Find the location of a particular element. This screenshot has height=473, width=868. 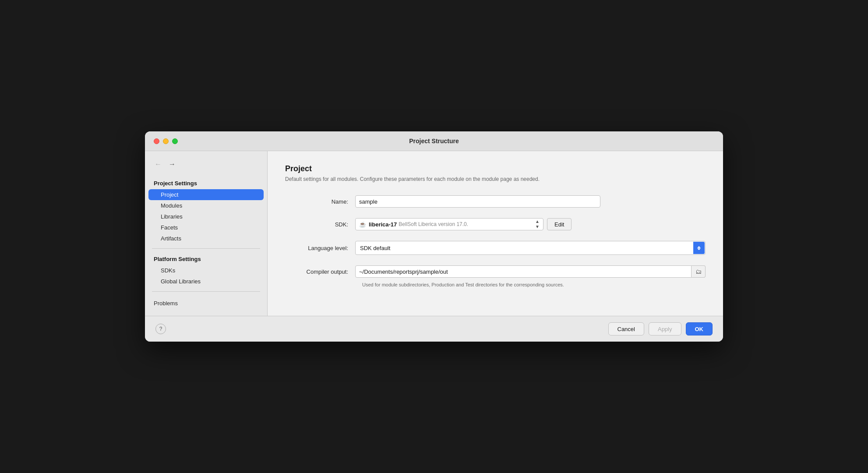

compiler-output-label: Compiler output: is located at coordinates (320, 272).